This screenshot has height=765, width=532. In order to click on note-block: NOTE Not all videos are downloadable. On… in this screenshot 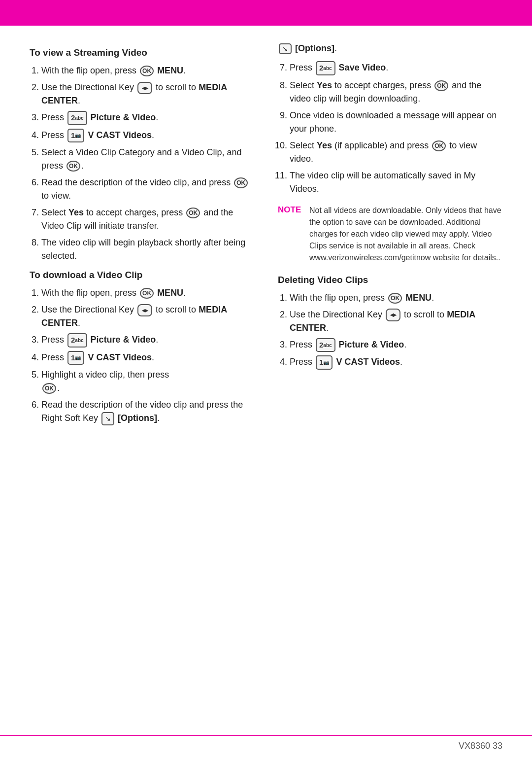, I will do `click(390, 234)`.